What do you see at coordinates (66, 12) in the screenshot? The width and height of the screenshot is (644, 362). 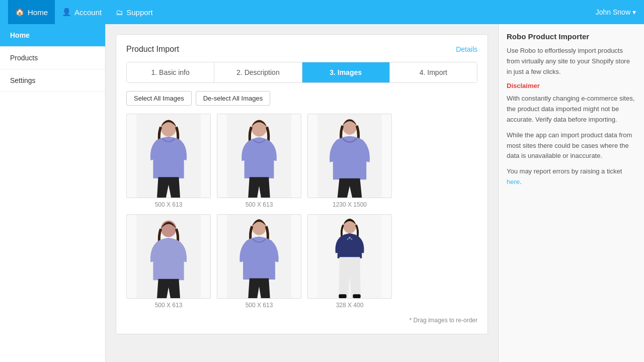 I see `account-icon: 👤` at bounding box center [66, 12].